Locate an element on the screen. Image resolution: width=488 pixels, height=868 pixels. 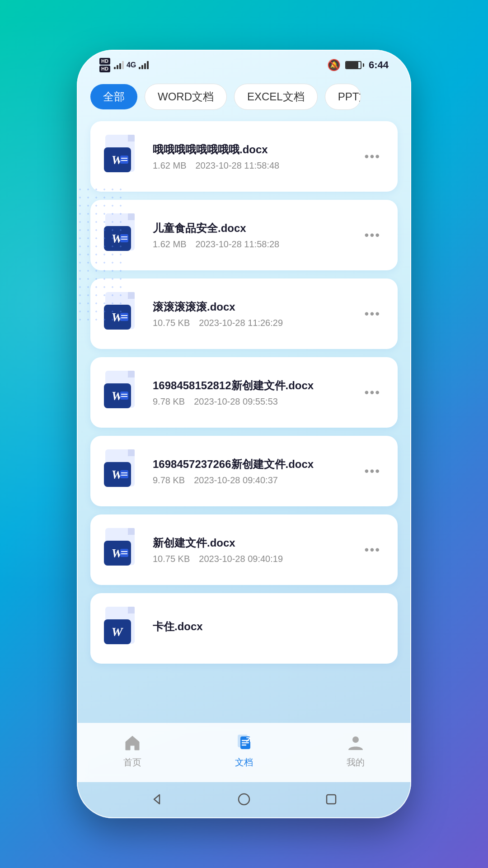
nav-docs-label: 文档 is located at coordinates (244, 762).